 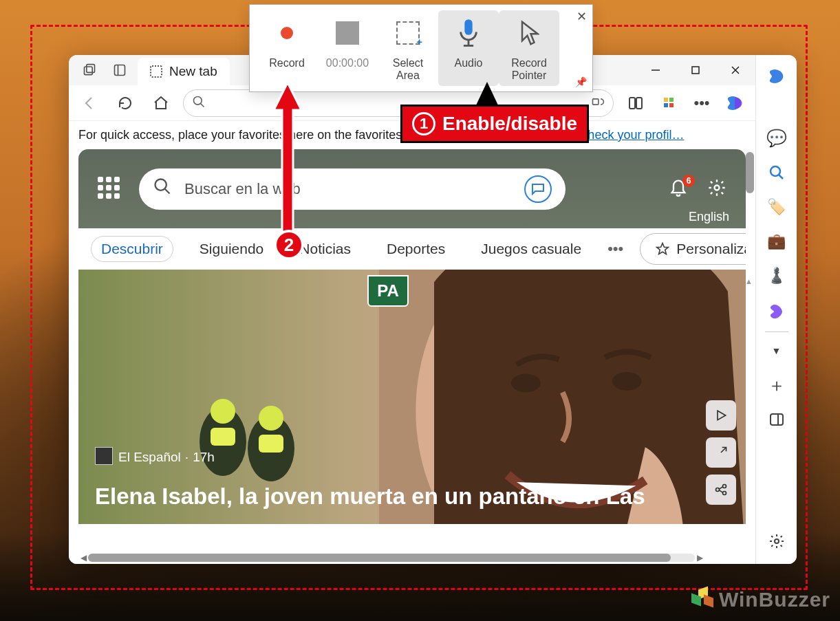 I want to click on news-time: 17h, so click(x=204, y=457).